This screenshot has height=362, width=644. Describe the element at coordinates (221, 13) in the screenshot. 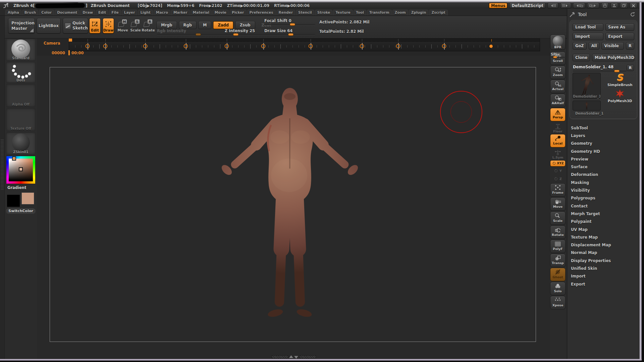

I see `menu-movie: Movie` at that location.